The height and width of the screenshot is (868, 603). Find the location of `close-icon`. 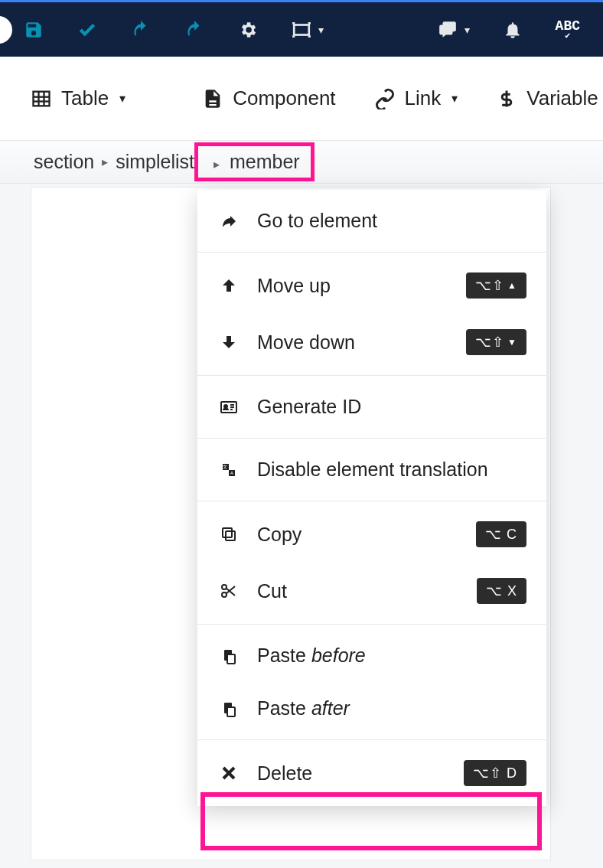

close-icon is located at coordinates (229, 773).